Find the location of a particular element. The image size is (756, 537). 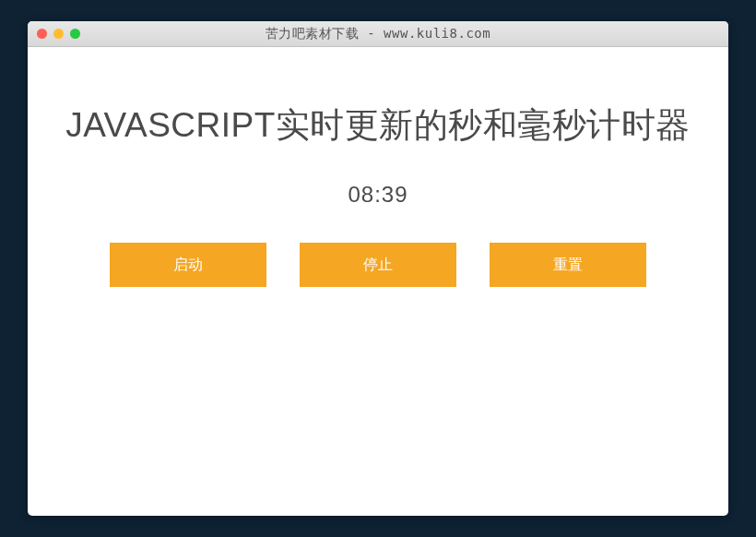

reset-button: 重置 is located at coordinates (568, 265).